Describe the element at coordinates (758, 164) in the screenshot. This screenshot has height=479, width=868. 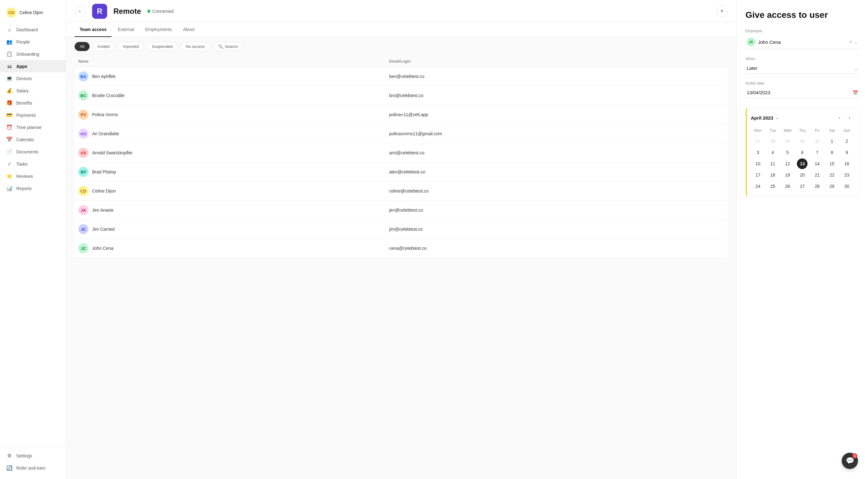
I see `calendar-day: 10` at that location.